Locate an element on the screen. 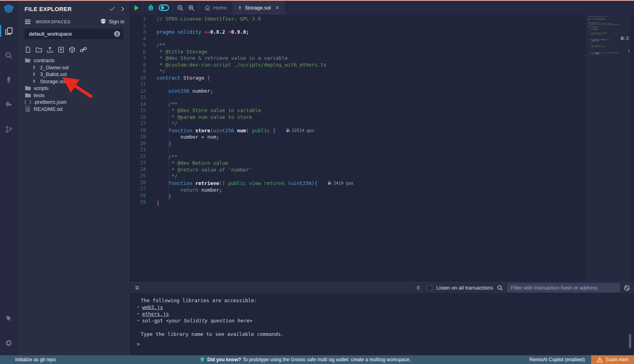 This screenshot has height=364, width=634. code-line-18: function store(uint256 num) public {2251… is located at coordinates (371, 131).